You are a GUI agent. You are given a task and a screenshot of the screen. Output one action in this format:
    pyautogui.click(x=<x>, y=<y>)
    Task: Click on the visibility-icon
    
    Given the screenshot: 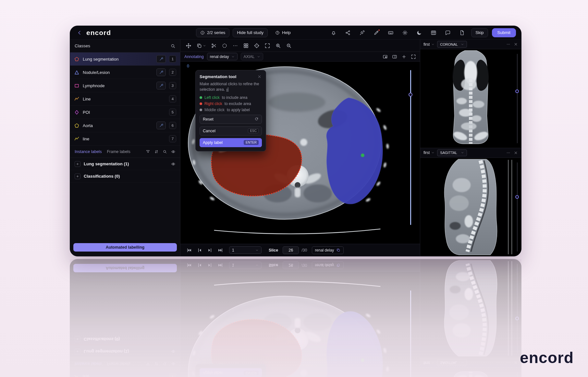 What is the action you would take?
    pyautogui.click(x=173, y=164)
    